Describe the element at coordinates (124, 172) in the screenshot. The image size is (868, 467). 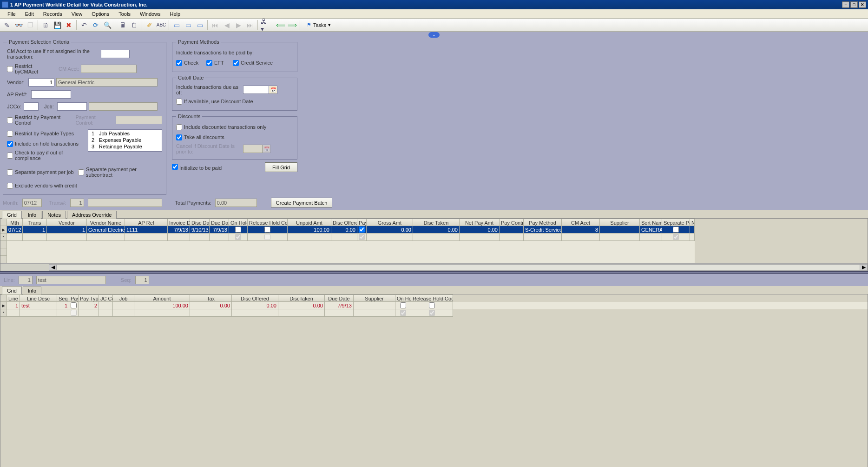
I see `sep-per-sub-label: Separate payment per subcontract` at that location.